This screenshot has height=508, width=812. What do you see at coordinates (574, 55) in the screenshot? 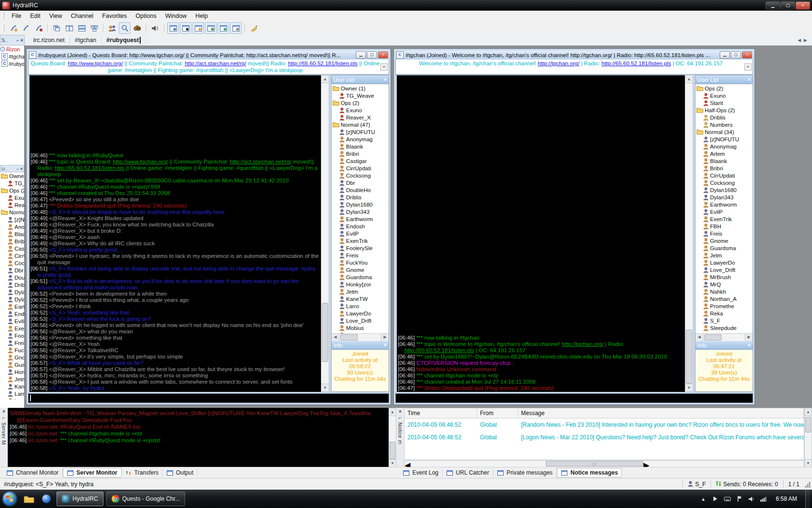
I see `child-titlebar: C #tgchan (Joined) - Welcome to #tgchan,…` at bounding box center [574, 55].